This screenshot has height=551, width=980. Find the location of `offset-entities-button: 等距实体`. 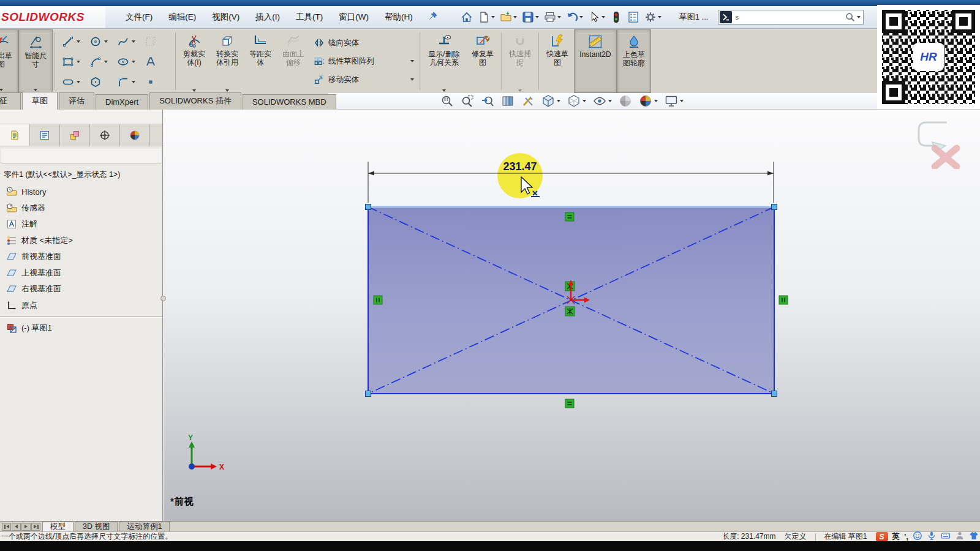

offset-entities-button: 等距实体 is located at coordinates (260, 61).